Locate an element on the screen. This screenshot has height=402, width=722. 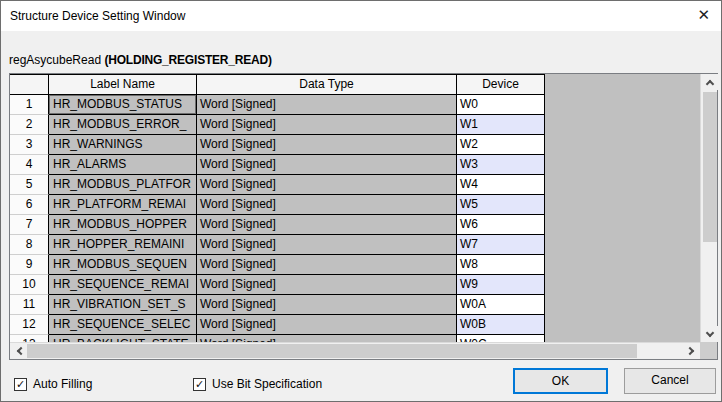
scrollbar-corner is located at coordinates (708, 350).